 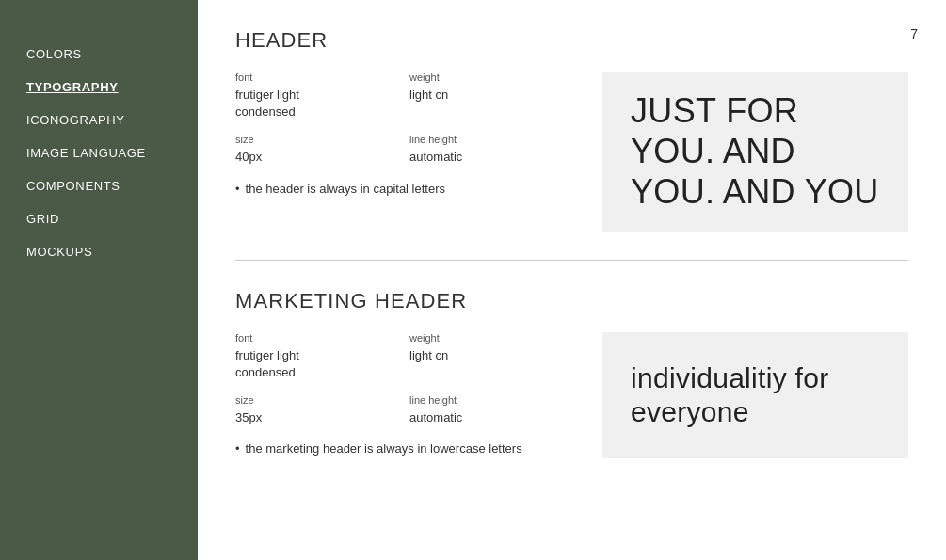 I want to click on line-height-value-header: automatic, so click(x=497, y=157).